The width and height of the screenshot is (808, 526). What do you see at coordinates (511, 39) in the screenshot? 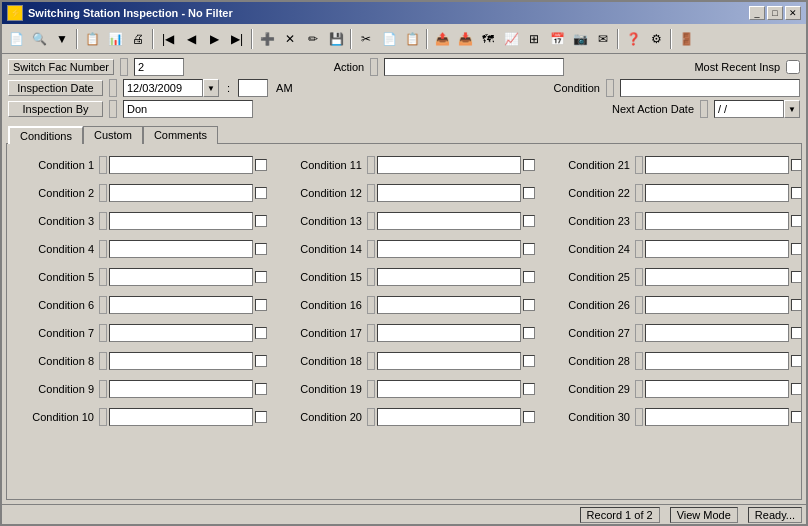
I see `chart-button: 📈` at bounding box center [511, 39].